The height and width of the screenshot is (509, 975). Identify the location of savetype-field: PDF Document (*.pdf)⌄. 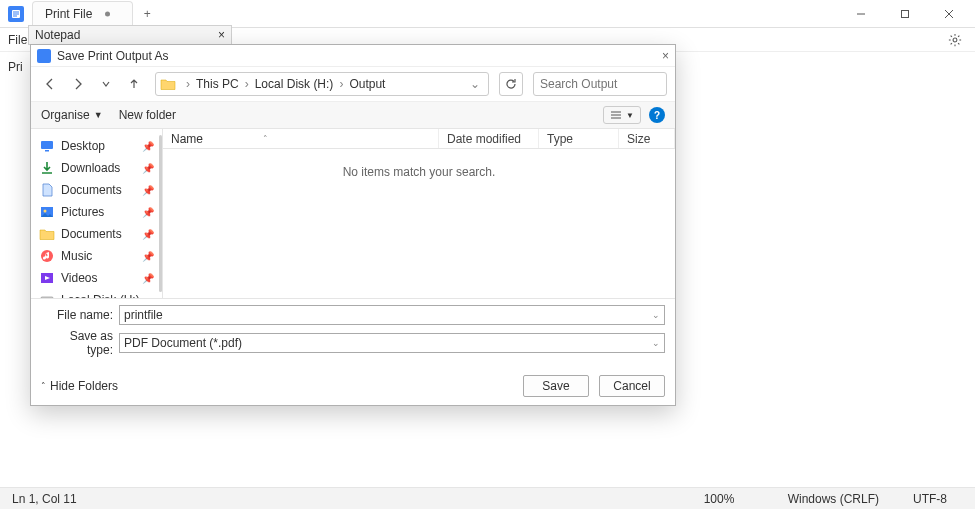
(392, 343).